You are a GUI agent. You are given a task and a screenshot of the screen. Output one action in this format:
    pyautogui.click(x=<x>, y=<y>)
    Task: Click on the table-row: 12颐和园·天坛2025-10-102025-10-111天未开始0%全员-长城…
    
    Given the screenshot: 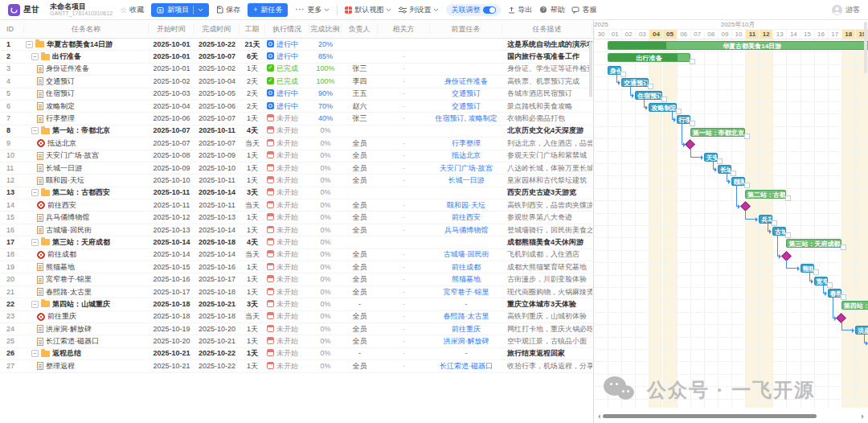 What is the action you would take?
    pyautogui.click(x=297, y=180)
    